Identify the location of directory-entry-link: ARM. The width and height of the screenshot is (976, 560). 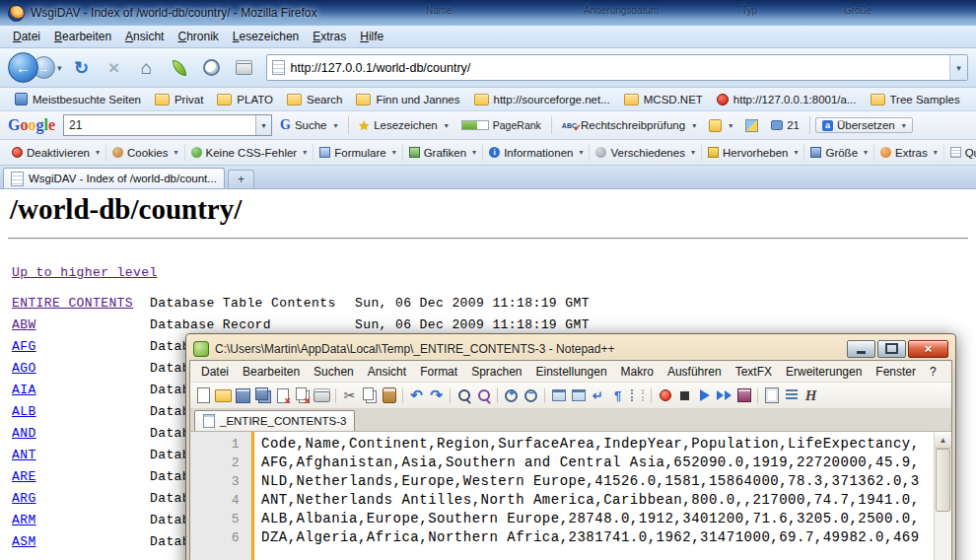
(81, 521).